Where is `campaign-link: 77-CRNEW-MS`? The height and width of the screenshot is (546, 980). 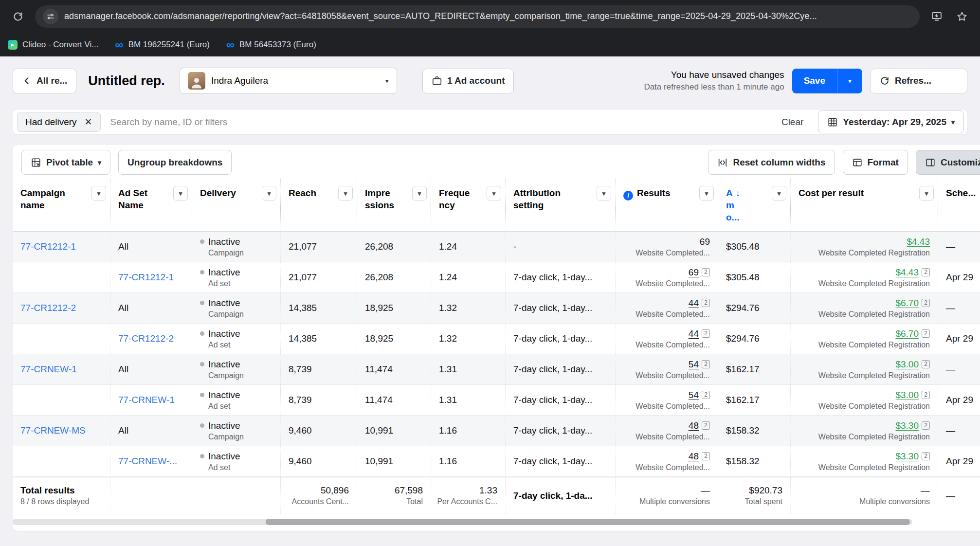 campaign-link: 77-CRNEW-MS is located at coordinates (61, 431).